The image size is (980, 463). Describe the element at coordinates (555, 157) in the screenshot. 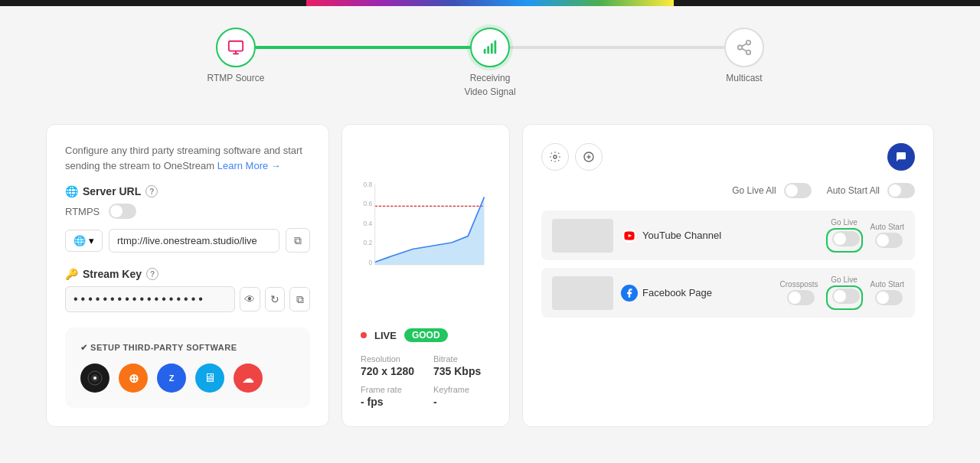

I see `settings-button` at that location.